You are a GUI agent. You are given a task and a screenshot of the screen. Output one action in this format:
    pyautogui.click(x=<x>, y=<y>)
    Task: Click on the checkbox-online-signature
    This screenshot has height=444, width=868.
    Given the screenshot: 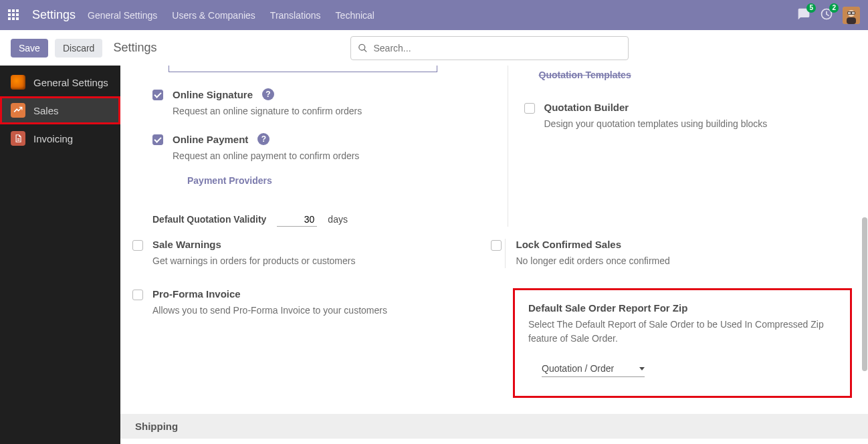 What is the action you would take?
    pyautogui.click(x=158, y=95)
    